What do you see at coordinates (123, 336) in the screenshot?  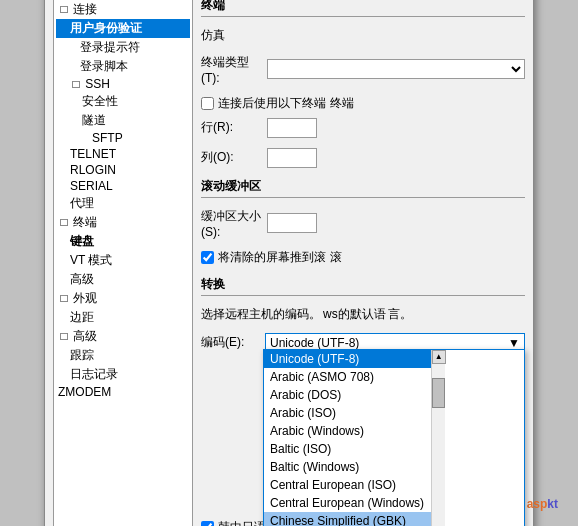 I see `tree-item-advanced2: □ 高级` at bounding box center [123, 336].